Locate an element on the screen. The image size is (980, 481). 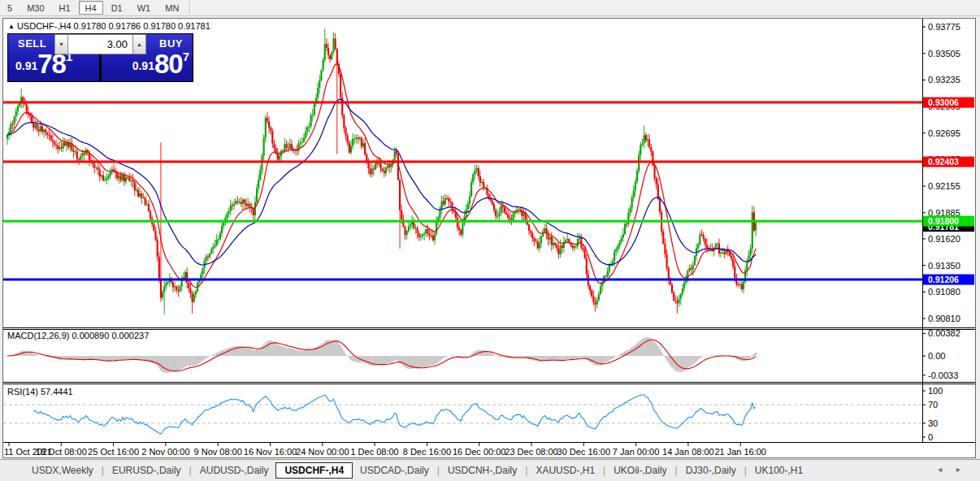
sell-price-prefix: 0.91 is located at coordinates (26, 66).